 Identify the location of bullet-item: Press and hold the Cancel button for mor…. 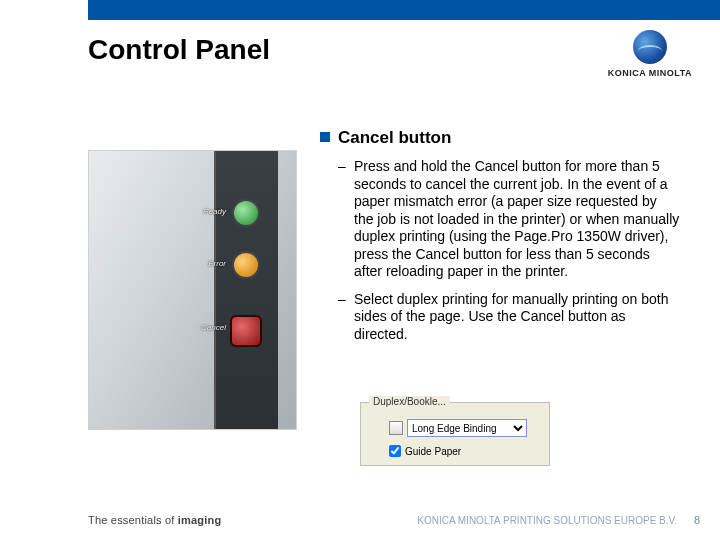
(500, 220).